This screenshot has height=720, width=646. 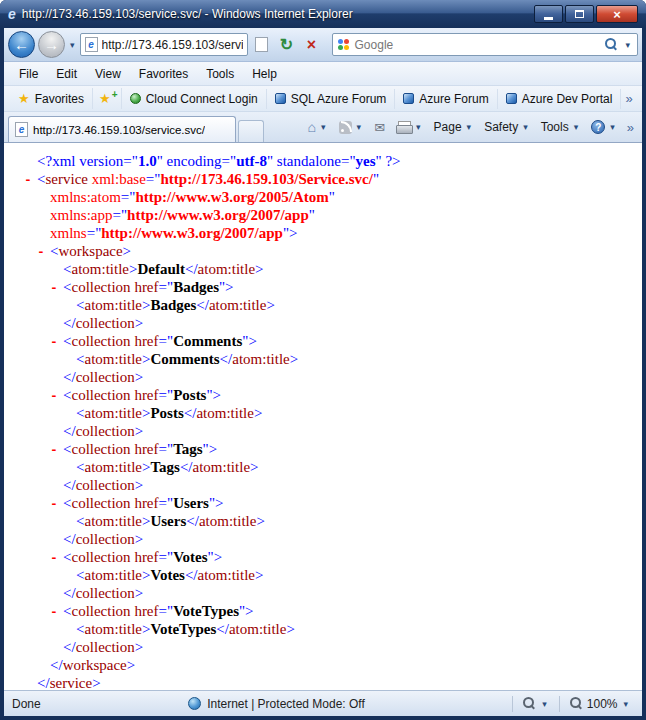 What do you see at coordinates (323, 306) in the screenshot?
I see `xml-line: <atom:title>Badges</atom:title>` at bounding box center [323, 306].